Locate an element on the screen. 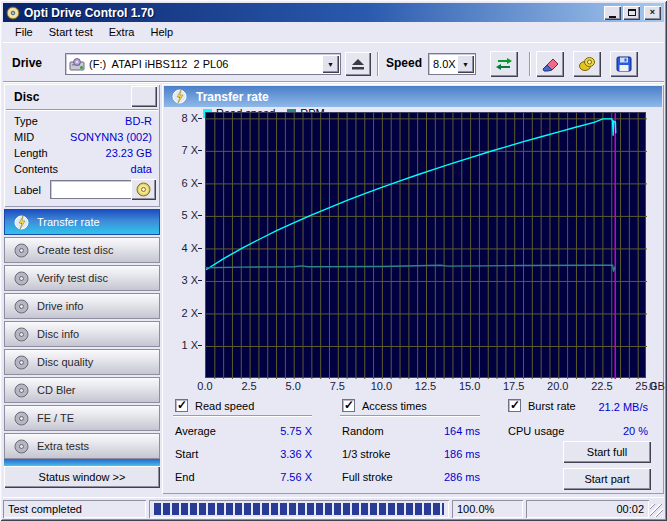 The image size is (667, 521). disc-panel-collapse-button is located at coordinates (144, 96).